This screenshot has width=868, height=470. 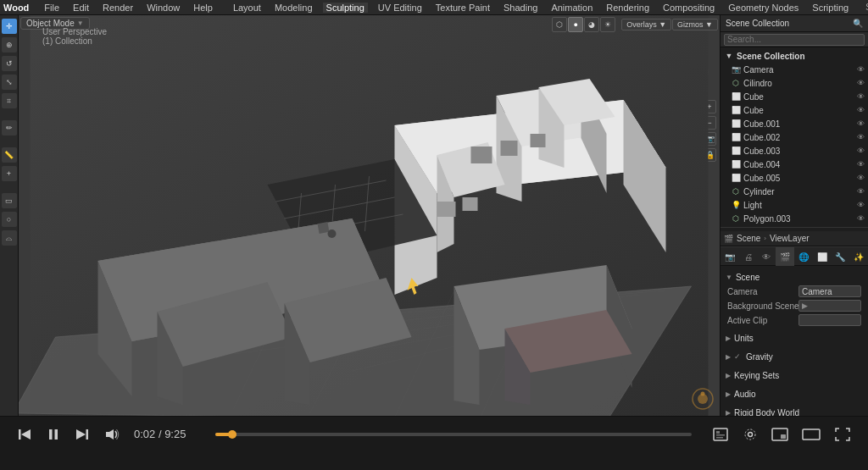 What do you see at coordinates (9, 201) in the screenshot?
I see `tool-select-box: ▭` at bounding box center [9, 201].